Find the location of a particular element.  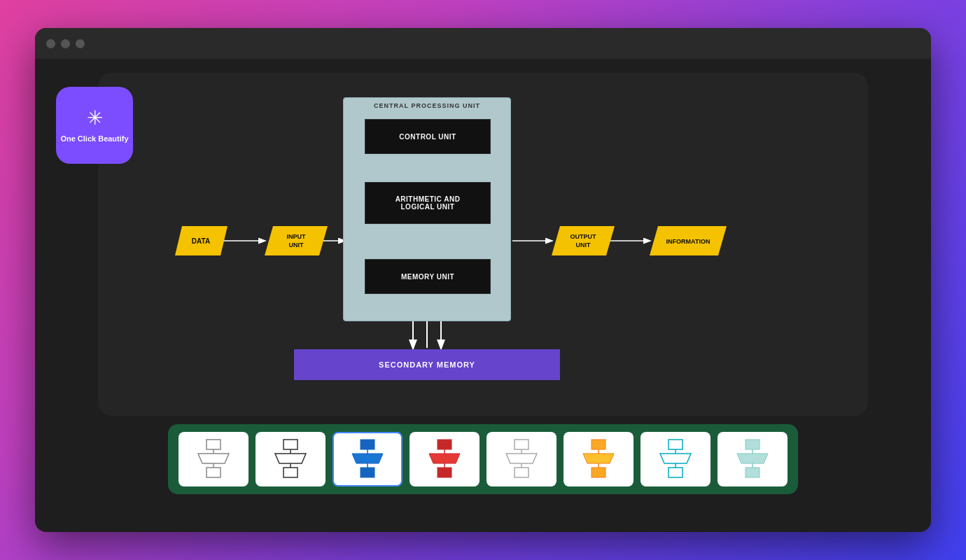

ocb-icon: ✳ is located at coordinates (95, 118).